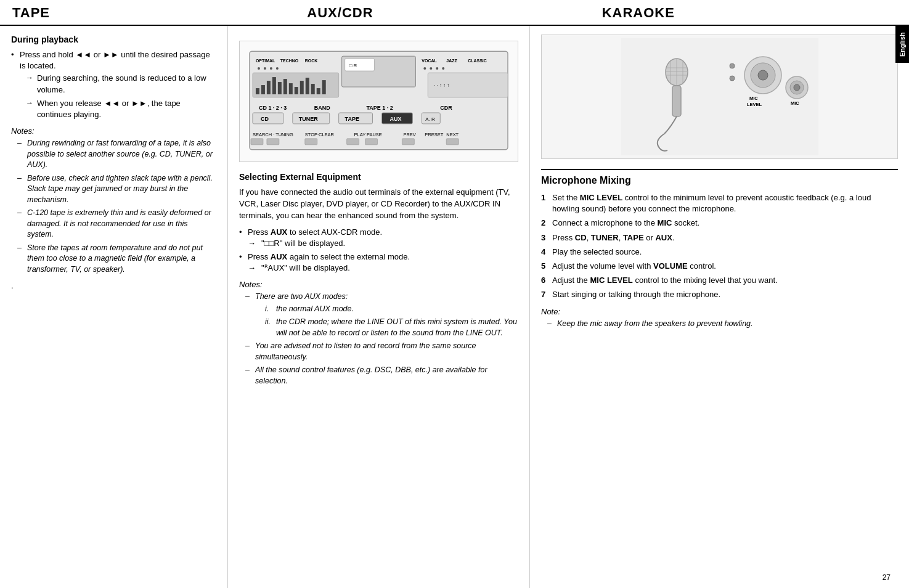 This screenshot has width=909, height=588. Describe the element at coordinates (382, 315) in the screenshot. I see `aux-note-1: There are two AUX modes: the normal AUX …` at that location.